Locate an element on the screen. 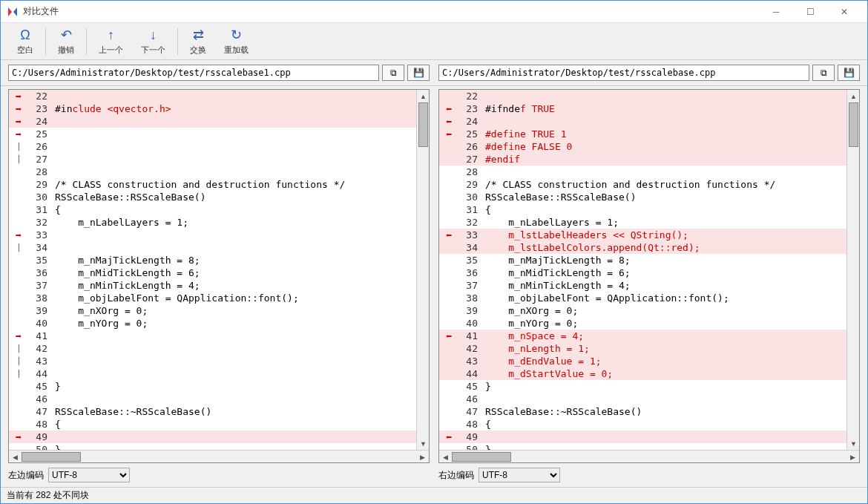  code-line: 42 is located at coordinates (212, 349).